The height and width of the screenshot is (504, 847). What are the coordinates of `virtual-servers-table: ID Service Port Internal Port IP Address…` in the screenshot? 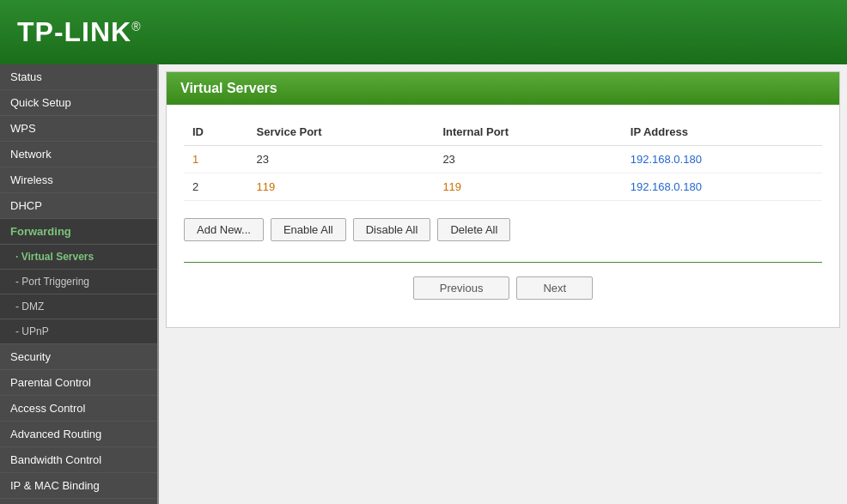 It's located at (503, 160).